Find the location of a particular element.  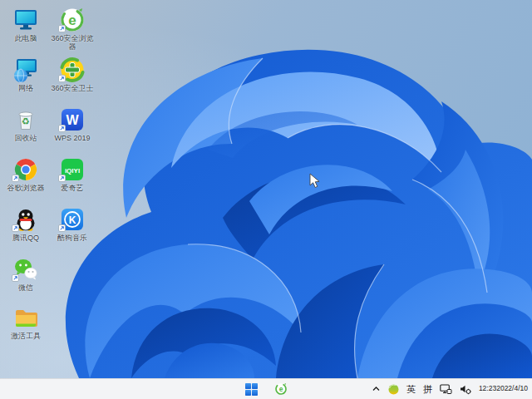

start-button is located at coordinates (252, 389).